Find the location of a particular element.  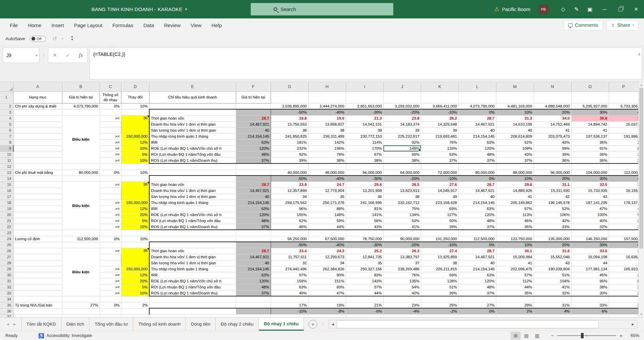

cell-O17: 43 is located at coordinates (590, 197).